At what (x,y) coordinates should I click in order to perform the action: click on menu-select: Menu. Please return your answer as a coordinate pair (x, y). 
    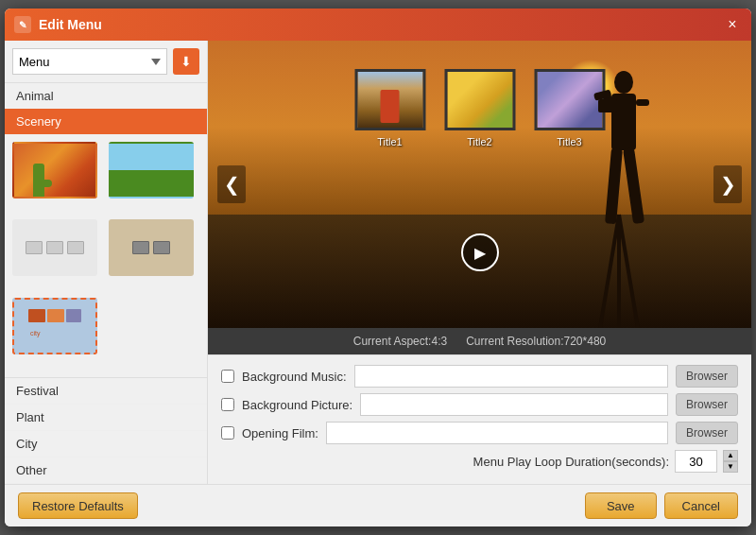
    Looking at the image, I should click on (90, 61).